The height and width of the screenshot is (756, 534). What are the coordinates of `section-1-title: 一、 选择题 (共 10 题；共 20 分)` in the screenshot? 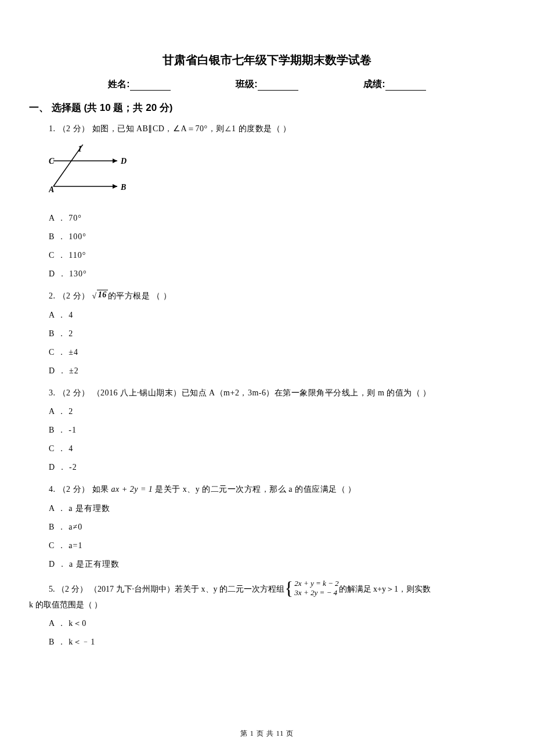 It's located at (267, 108).